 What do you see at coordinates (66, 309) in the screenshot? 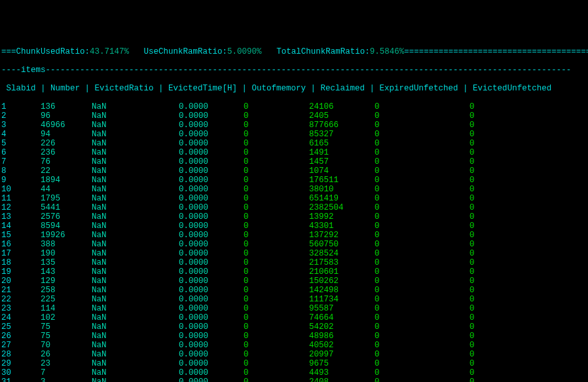
I see `cell-number: 114` at bounding box center [66, 309].